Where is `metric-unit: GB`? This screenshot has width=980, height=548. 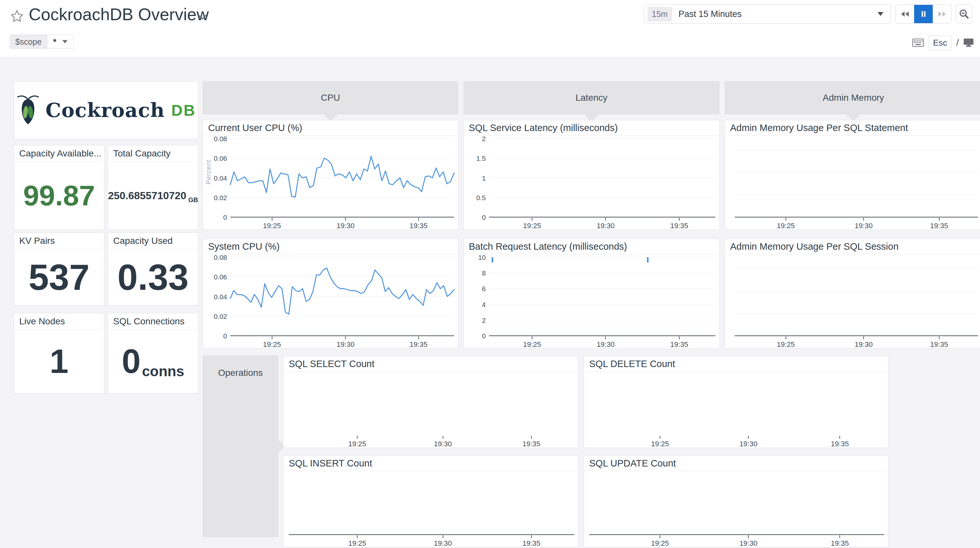
metric-unit: GB is located at coordinates (193, 200).